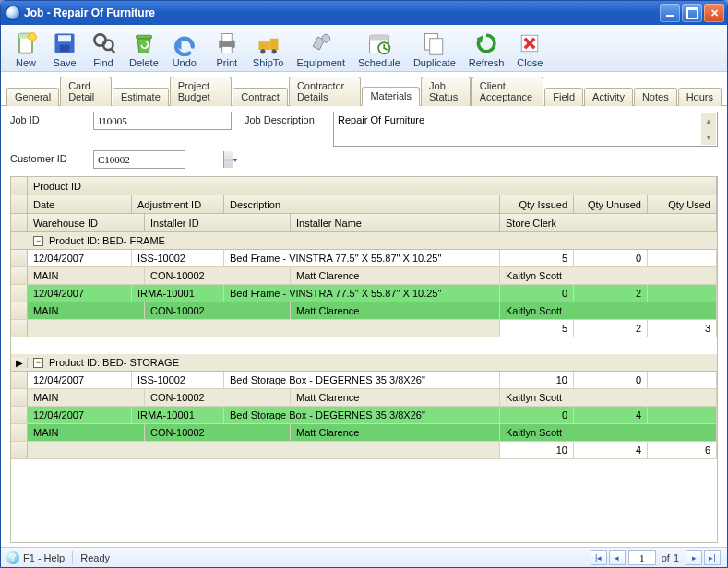 The image size is (728, 568). I want to click on col-qty-issued: Qty Issued, so click(537, 205).